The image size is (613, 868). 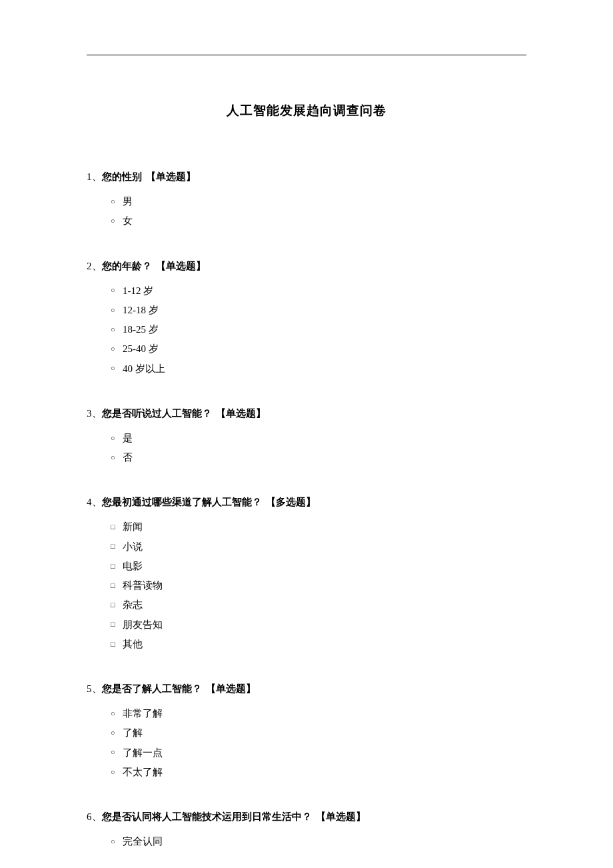 I want to click on question-block: 1、您的性别【单选题】男女, so click(x=306, y=201).